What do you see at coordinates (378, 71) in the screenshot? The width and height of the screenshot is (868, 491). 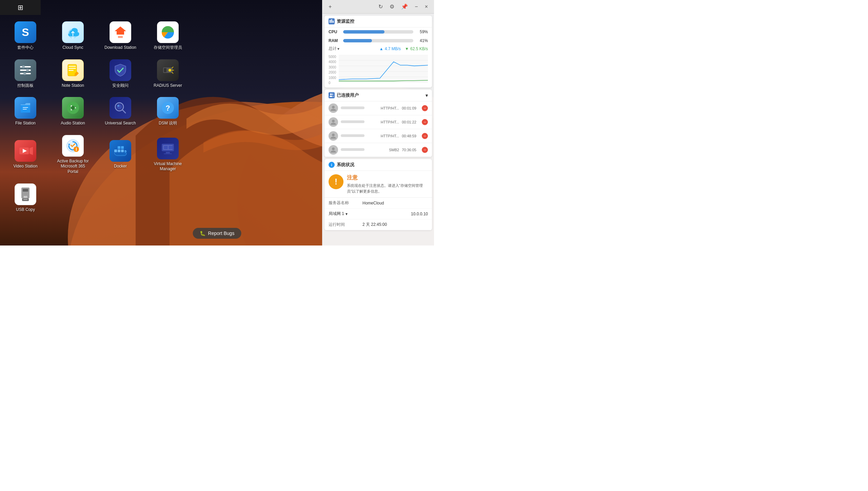 I see `network-chart: 5000 4000 3000 2000 1000 0` at bounding box center [378, 71].